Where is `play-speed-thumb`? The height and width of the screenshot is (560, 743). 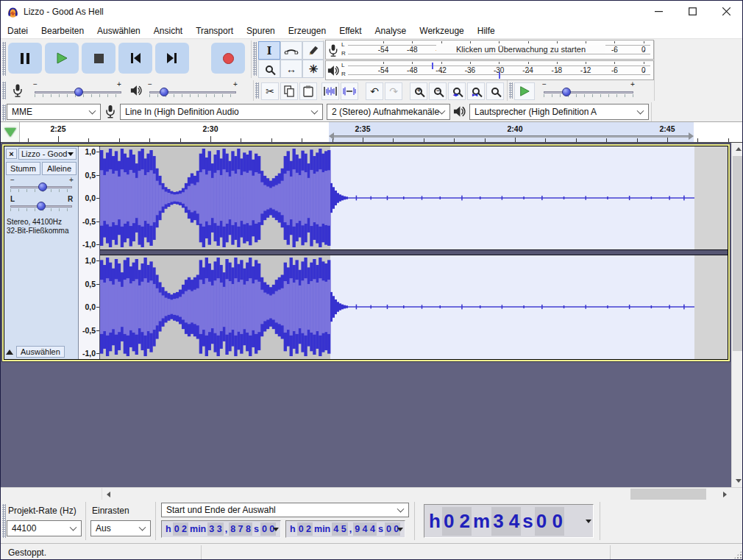 play-speed-thumb is located at coordinates (566, 92).